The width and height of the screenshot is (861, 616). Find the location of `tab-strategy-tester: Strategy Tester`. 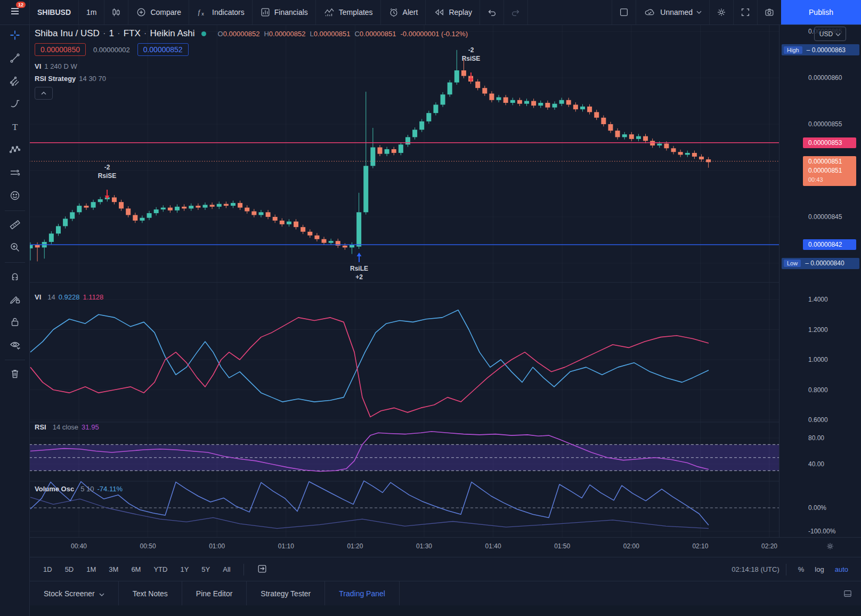

tab-strategy-tester: Strategy Tester is located at coordinates (286, 594).